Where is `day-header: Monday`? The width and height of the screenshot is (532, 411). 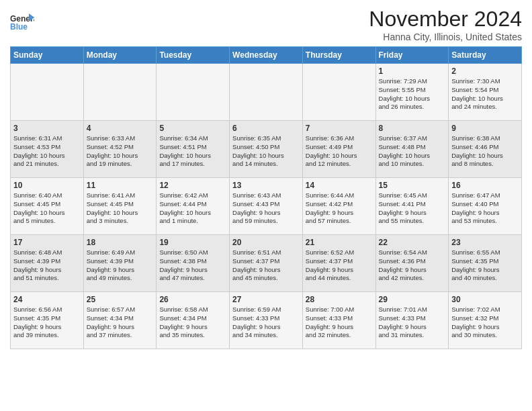
day-header: Monday is located at coordinates (120, 55).